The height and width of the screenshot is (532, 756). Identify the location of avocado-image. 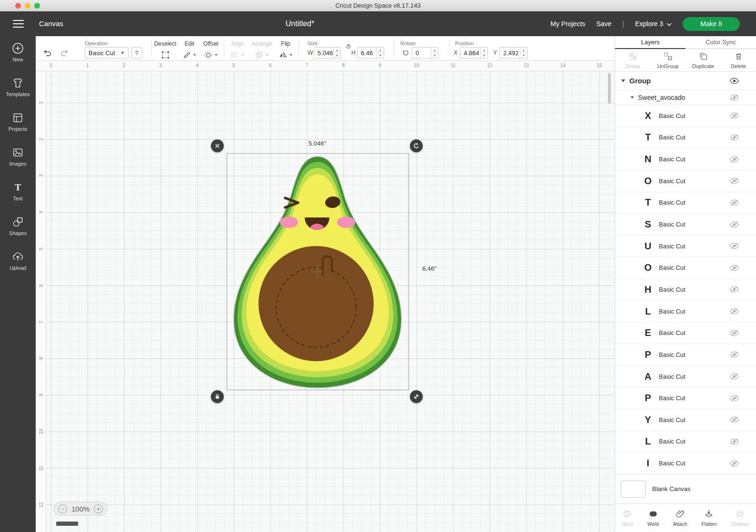
(318, 272).